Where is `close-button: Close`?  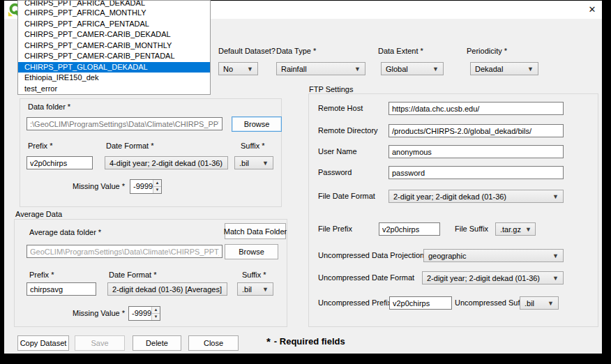 close-button: Close is located at coordinates (213, 343).